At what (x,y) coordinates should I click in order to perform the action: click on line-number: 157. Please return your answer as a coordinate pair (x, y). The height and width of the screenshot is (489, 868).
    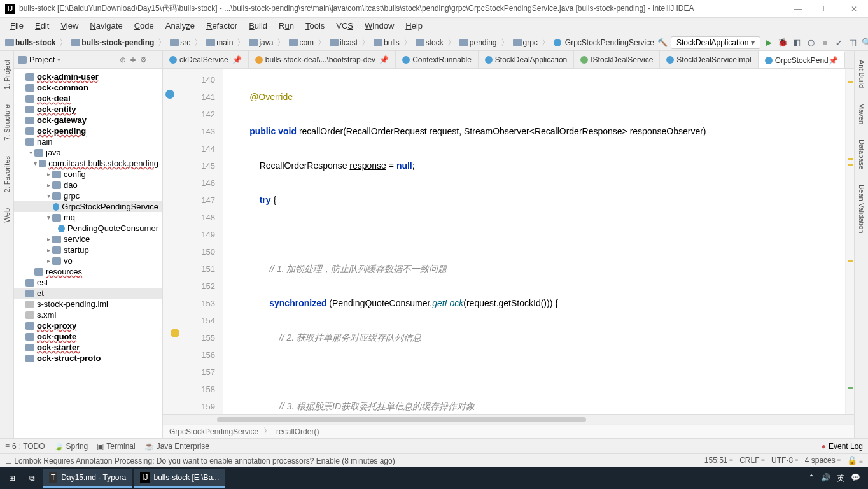
    Looking at the image, I should click on (193, 372).